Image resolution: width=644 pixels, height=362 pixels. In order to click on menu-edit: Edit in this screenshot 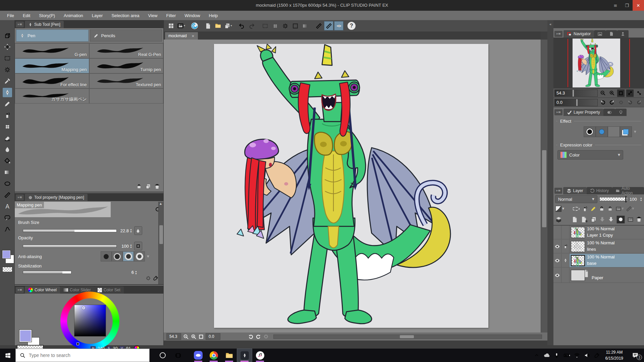, I will do `click(26, 15)`.